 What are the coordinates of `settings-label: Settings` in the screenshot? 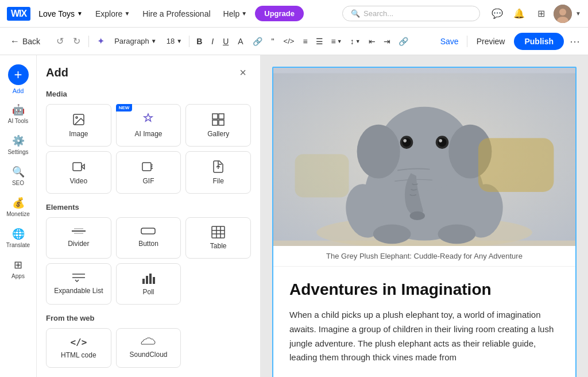 It's located at (18, 152).